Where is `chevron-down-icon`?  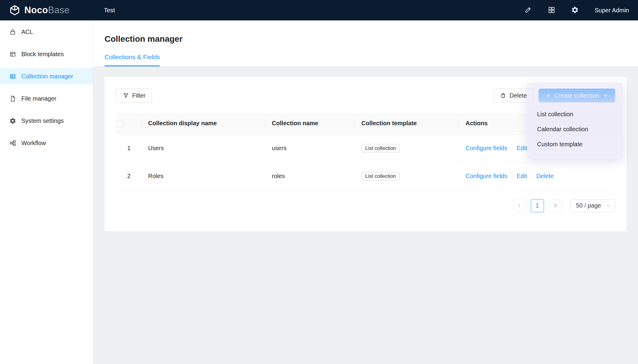 chevron-down-icon is located at coordinates (608, 206).